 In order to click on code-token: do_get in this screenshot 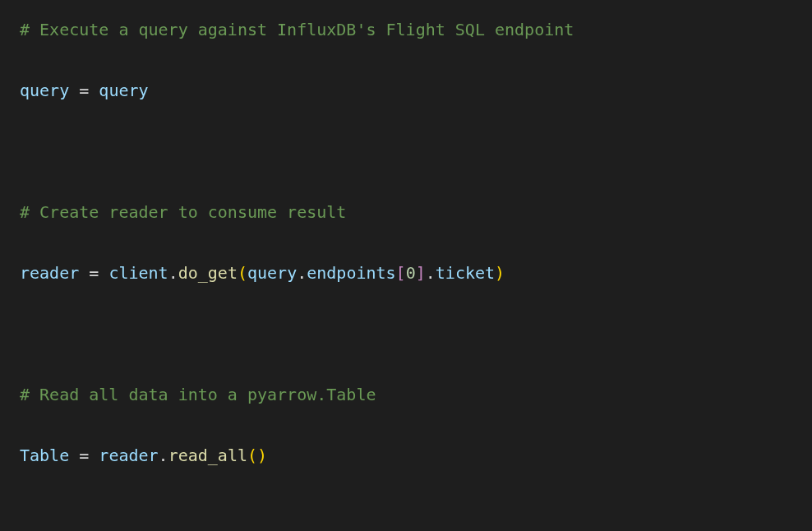, I will do `click(208, 273)`.